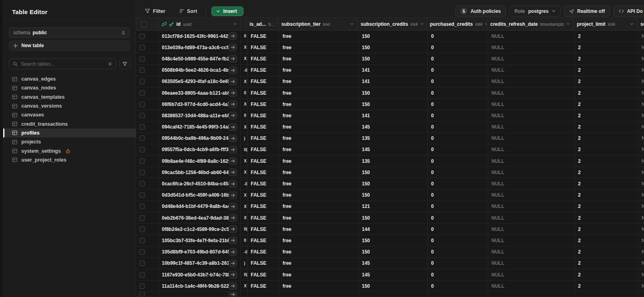  I want to click on cell-id: 06eaee33-8905-4aaa-b121-ab552..., so click(200, 93).